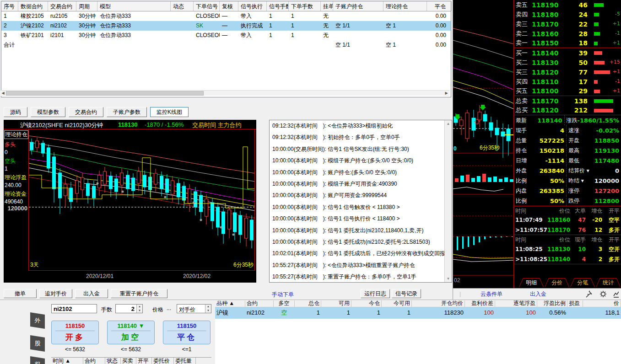 The height and width of the screenshot is (364, 621). I want to click on lots-stepper: 2 ▲▼, so click(129, 309).